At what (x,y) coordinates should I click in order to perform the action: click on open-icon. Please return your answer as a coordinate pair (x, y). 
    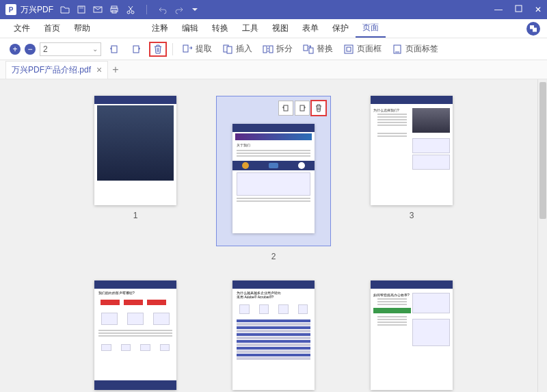
    Looking at the image, I should click on (65, 10).